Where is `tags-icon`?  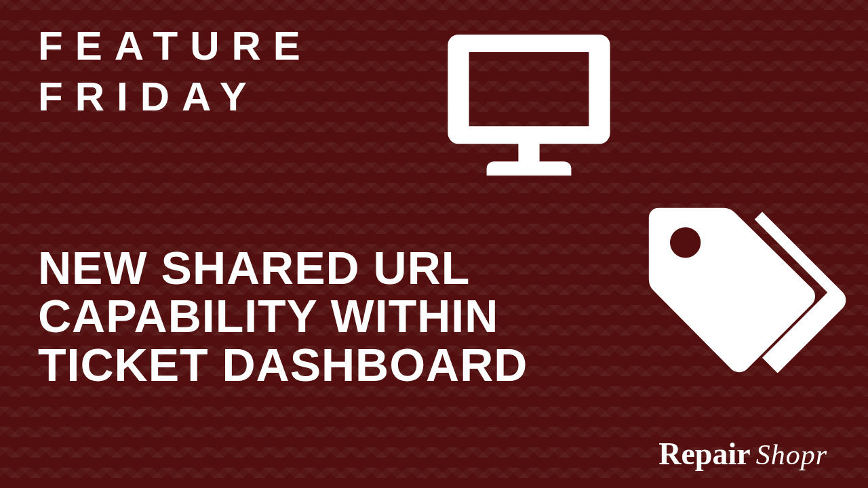
tags-icon is located at coordinates (739, 298).